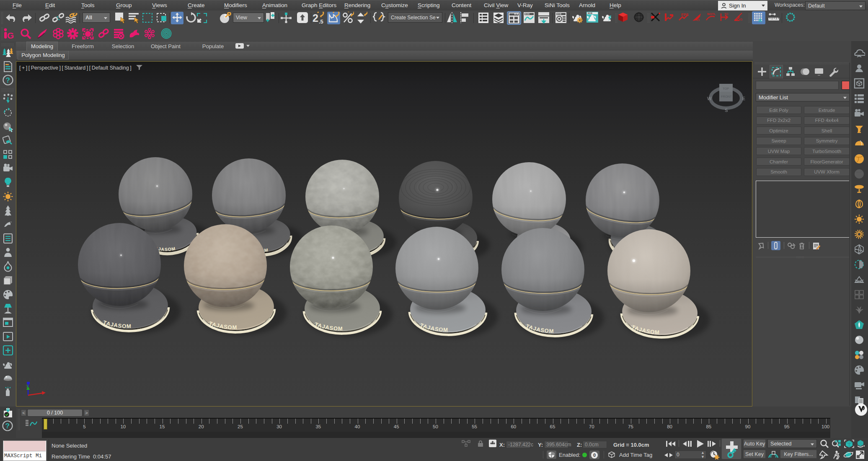  Describe the element at coordinates (744, 98) in the screenshot. I see `svg-text: E` at that location.